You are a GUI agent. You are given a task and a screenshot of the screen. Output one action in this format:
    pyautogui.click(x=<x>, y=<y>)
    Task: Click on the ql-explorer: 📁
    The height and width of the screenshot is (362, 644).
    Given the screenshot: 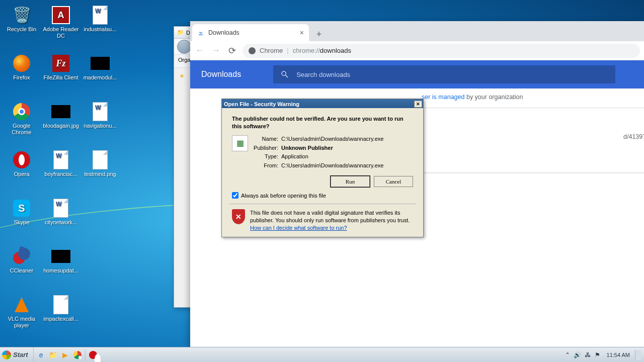 What is the action you would take?
    pyautogui.click(x=53, y=355)
    